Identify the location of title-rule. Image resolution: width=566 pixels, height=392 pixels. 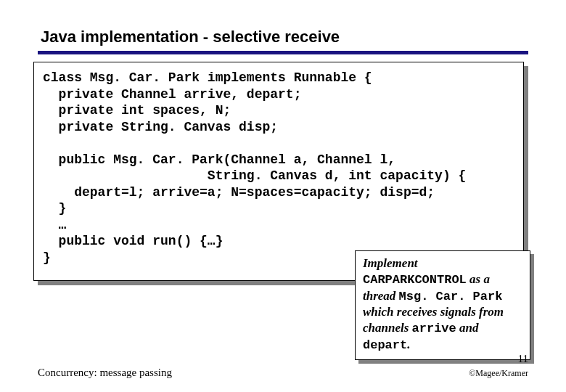
(283, 52).